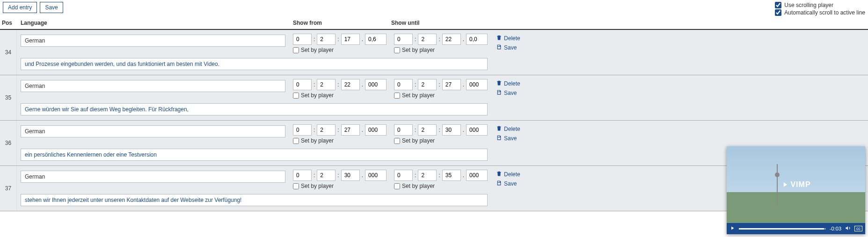 The height and width of the screenshot is (237, 868). What do you see at coordinates (51, 7) in the screenshot?
I see `save-button: Save` at bounding box center [51, 7].